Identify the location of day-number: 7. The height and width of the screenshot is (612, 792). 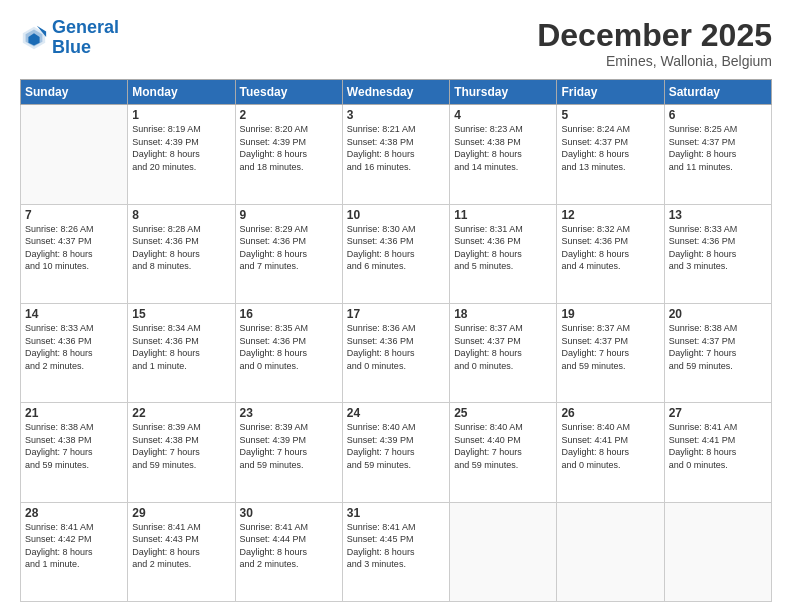
(74, 215).